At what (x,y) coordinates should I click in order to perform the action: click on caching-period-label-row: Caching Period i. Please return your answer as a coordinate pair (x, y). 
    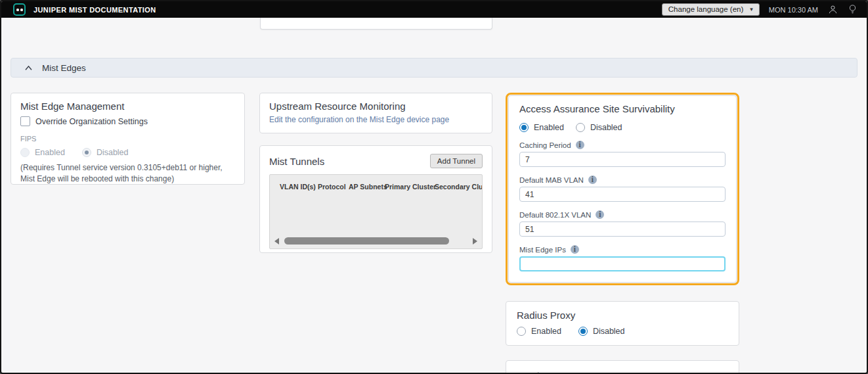
    Looking at the image, I should click on (622, 145).